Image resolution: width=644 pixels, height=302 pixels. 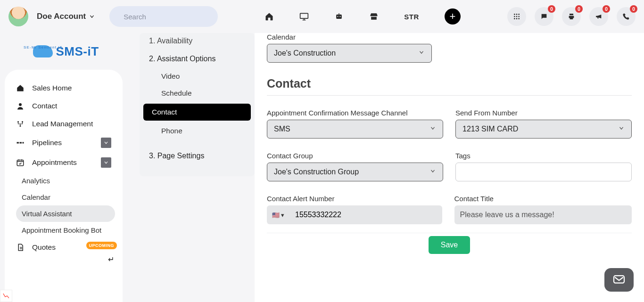 What do you see at coordinates (197, 93) in the screenshot?
I see `step-schedule: Schedule` at bounding box center [197, 93].